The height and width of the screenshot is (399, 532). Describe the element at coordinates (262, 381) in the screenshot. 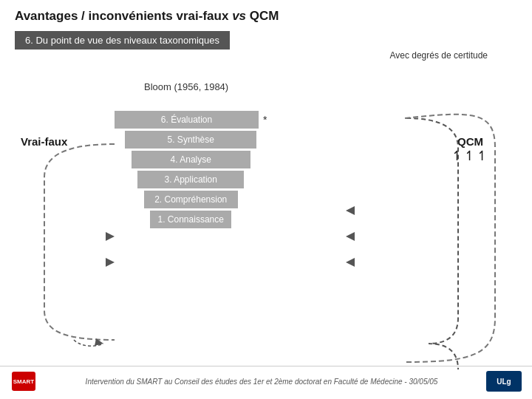

I see `footer-text: Intervention du SMART au Conseil des étu…` at that location.